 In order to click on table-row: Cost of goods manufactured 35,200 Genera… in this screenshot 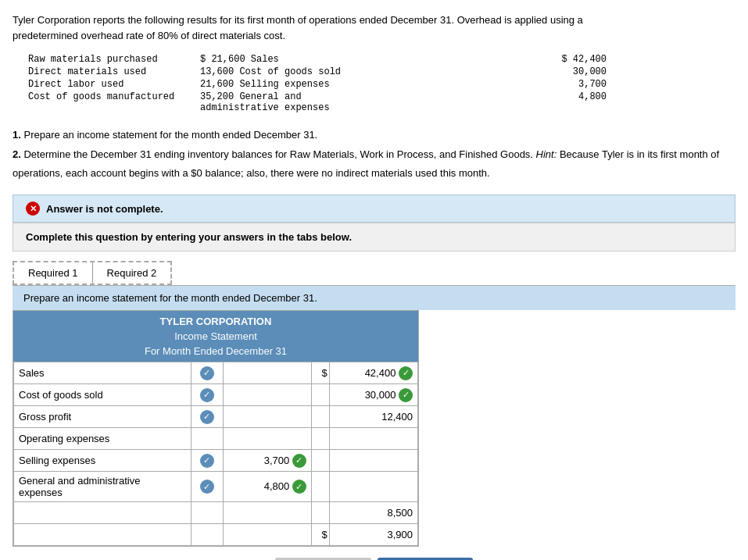, I will do `click(381, 102)`.